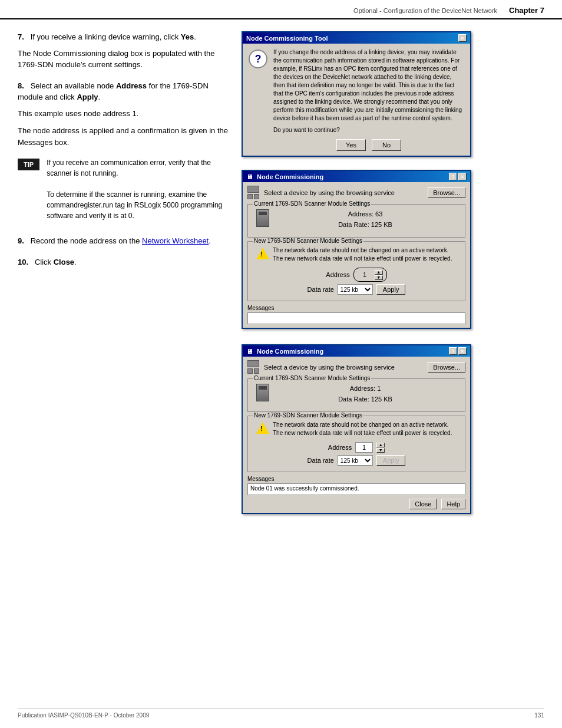 Image resolution: width=562 pixels, height=728 pixels. I want to click on nc-messages-1: Messages, so click(356, 315).